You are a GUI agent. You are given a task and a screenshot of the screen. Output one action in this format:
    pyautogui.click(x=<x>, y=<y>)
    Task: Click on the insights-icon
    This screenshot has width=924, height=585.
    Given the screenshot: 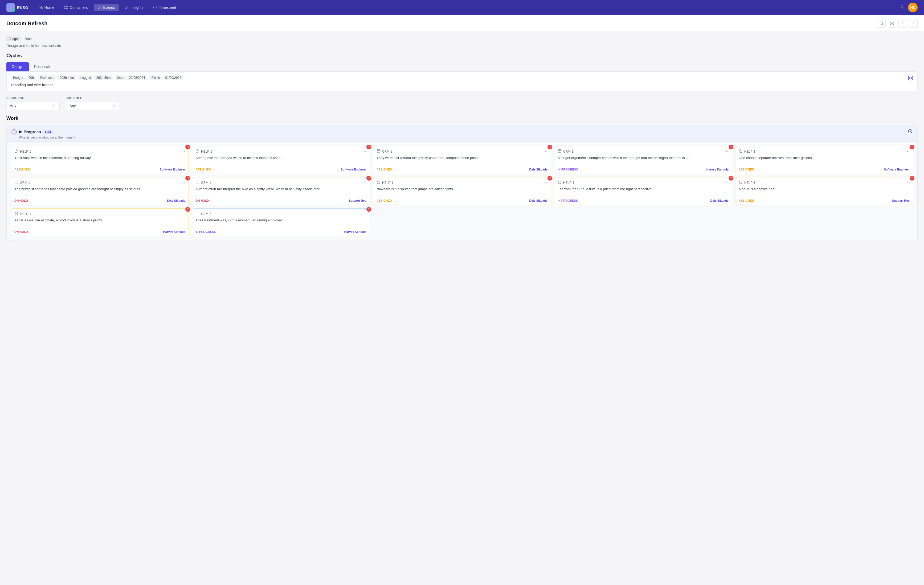 What is the action you would take?
    pyautogui.click(x=127, y=8)
    